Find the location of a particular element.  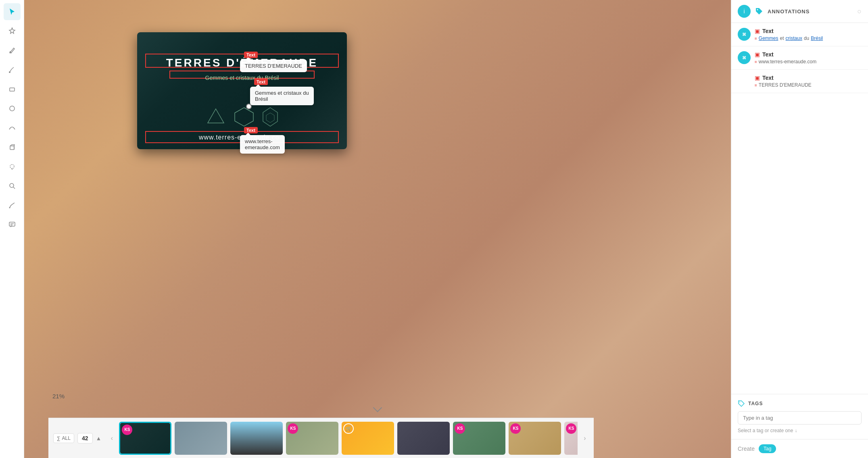

curve-tool is located at coordinates (12, 128).